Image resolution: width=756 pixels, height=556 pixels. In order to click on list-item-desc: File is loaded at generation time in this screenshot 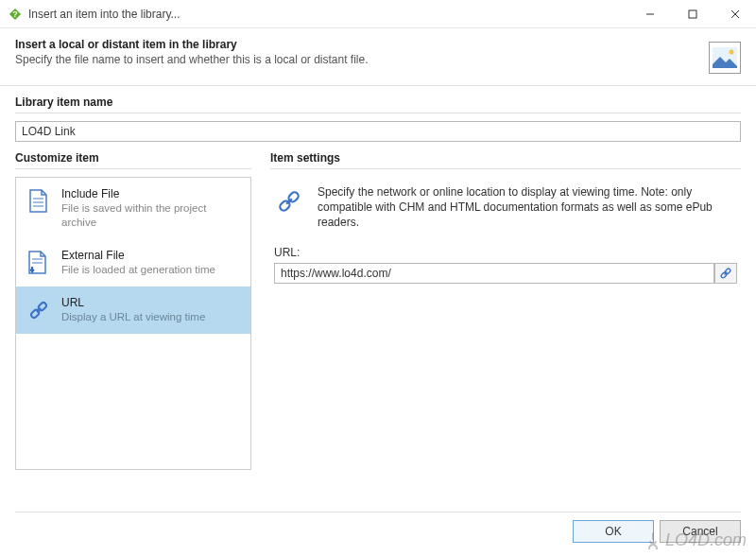, I will do `click(138, 270)`.